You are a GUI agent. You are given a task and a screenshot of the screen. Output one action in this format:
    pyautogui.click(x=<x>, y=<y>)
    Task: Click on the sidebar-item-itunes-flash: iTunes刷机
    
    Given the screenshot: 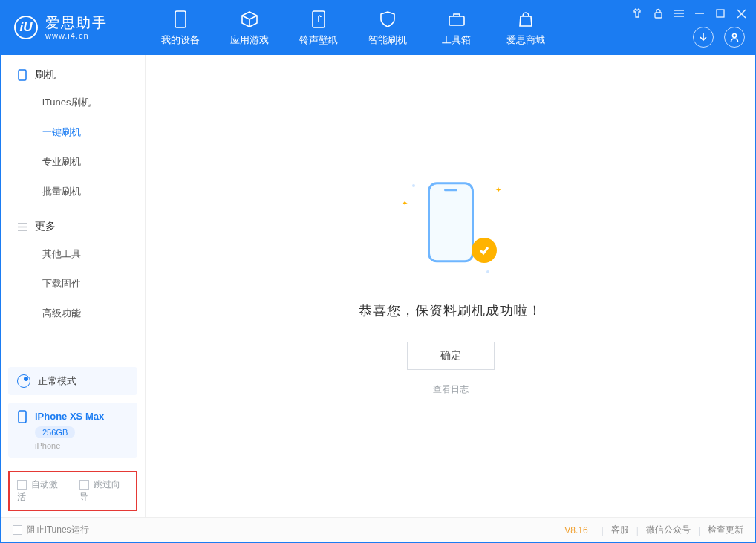 What is the action you would take?
    pyautogui.click(x=73, y=103)
    